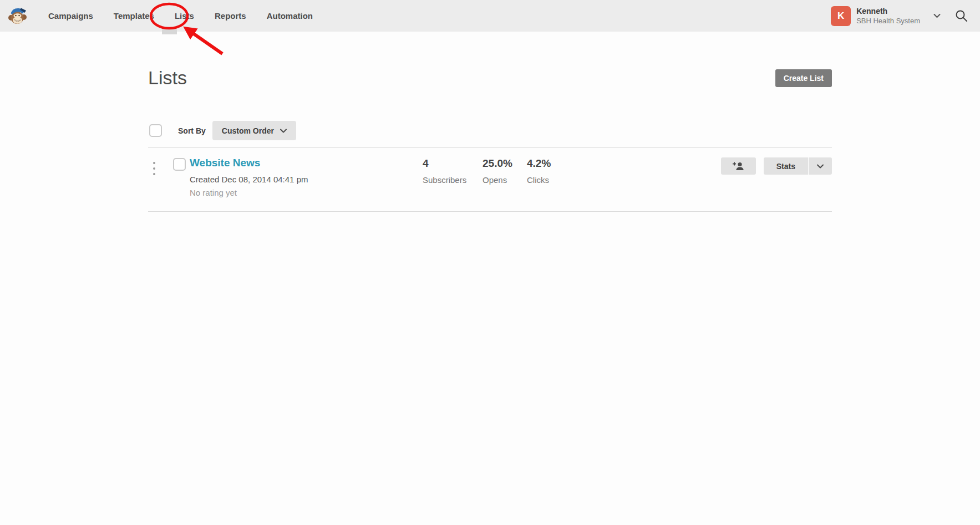 This screenshot has height=525, width=980. What do you see at coordinates (155, 131) in the screenshot?
I see `select-all-checkbox` at bounding box center [155, 131].